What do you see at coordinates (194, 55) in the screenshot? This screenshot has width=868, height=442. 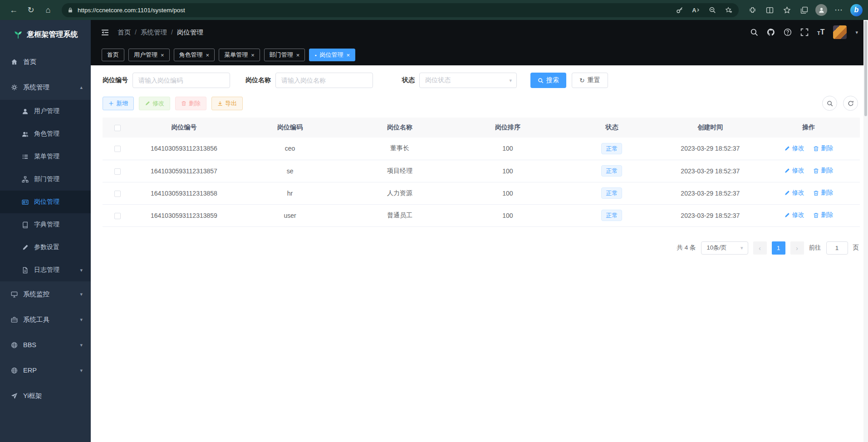 I see `tab-role-mgmt: 角色管理 ×` at bounding box center [194, 55].